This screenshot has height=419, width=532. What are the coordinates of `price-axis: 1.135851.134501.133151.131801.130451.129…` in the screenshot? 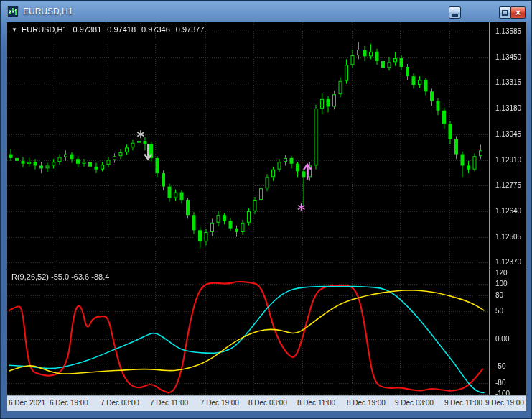 It's located at (510, 208).